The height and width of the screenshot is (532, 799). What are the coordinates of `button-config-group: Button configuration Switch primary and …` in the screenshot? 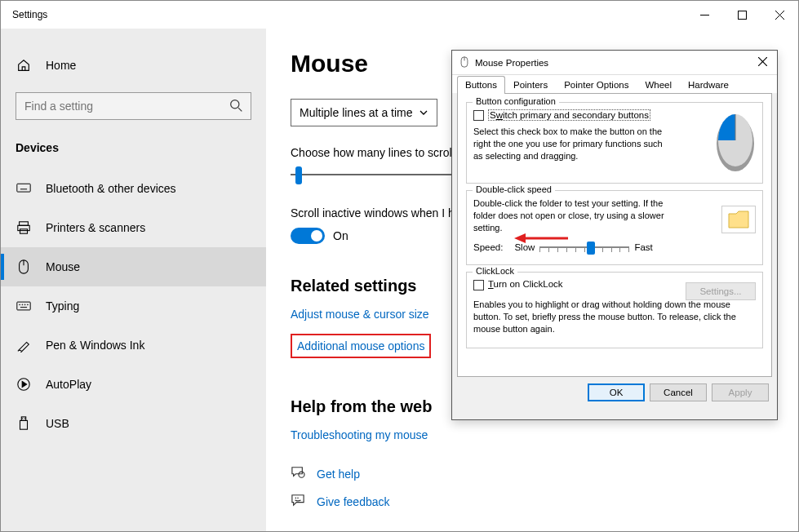 It's located at (615, 143).